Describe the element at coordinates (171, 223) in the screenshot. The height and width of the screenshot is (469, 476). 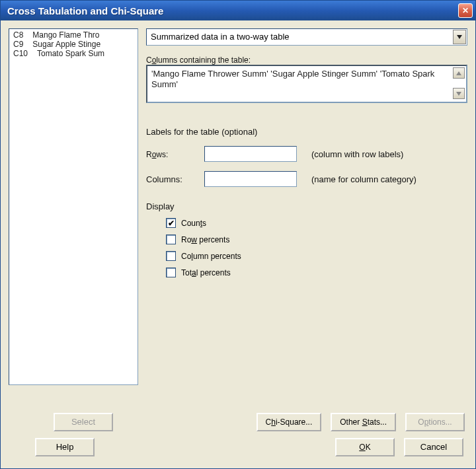
I see `checkmark-icon: ✔` at that location.